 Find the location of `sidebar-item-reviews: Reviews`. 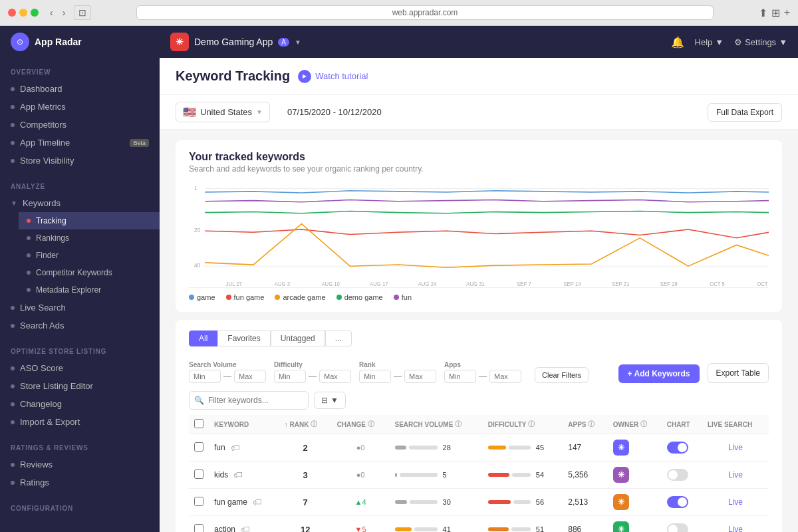

sidebar-item-reviews: Reviews is located at coordinates (80, 464).